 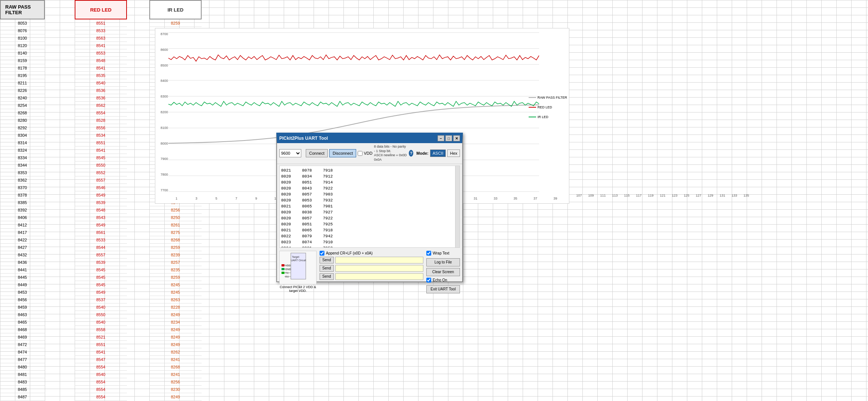 What do you see at coordinates (429, 280) in the screenshot?
I see `echo-checkbox` at bounding box center [429, 280].